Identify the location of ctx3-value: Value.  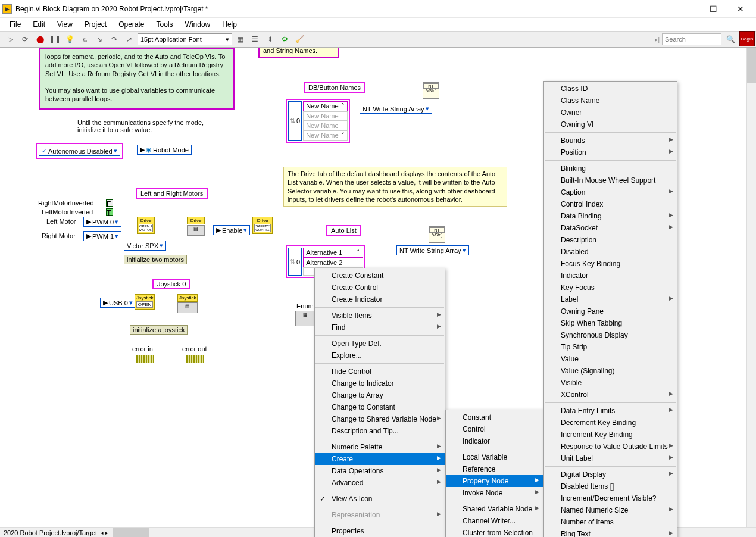
(611, 359).